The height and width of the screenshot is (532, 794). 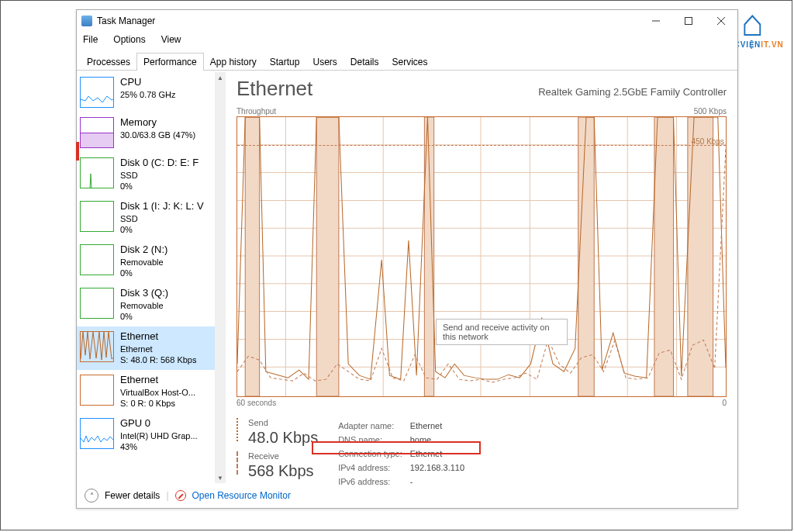 I want to click on x-axis-right: 0, so click(x=724, y=403).